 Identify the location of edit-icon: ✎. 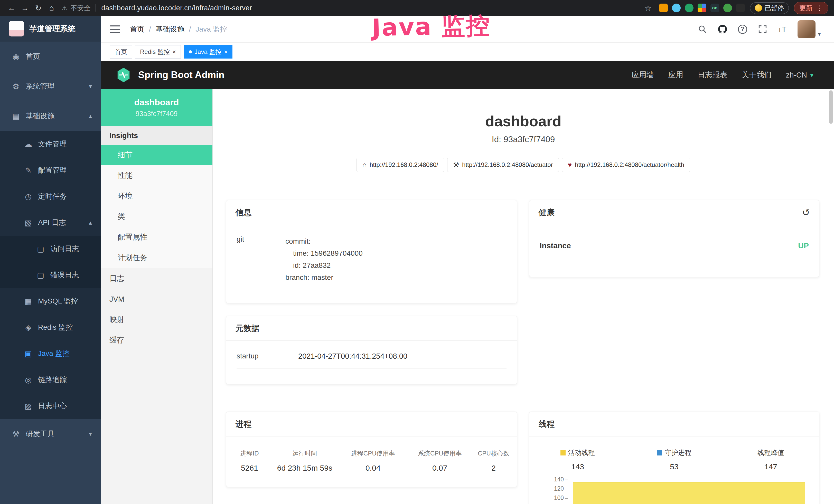
(28, 170).